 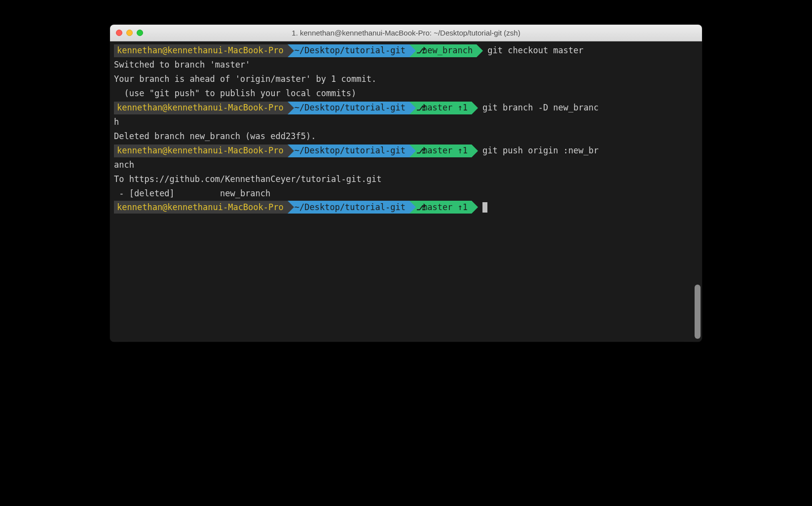 What do you see at coordinates (697, 200) in the screenshot?
I see `scrollbar` at bounding box center [697, 200].